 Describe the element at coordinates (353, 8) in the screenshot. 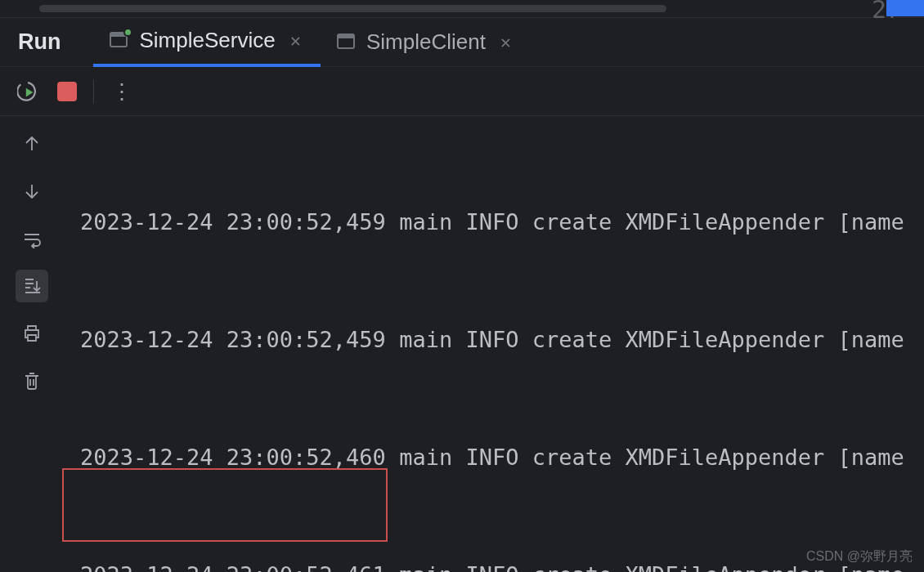

I see `horizontal-scrollbar` at that location.